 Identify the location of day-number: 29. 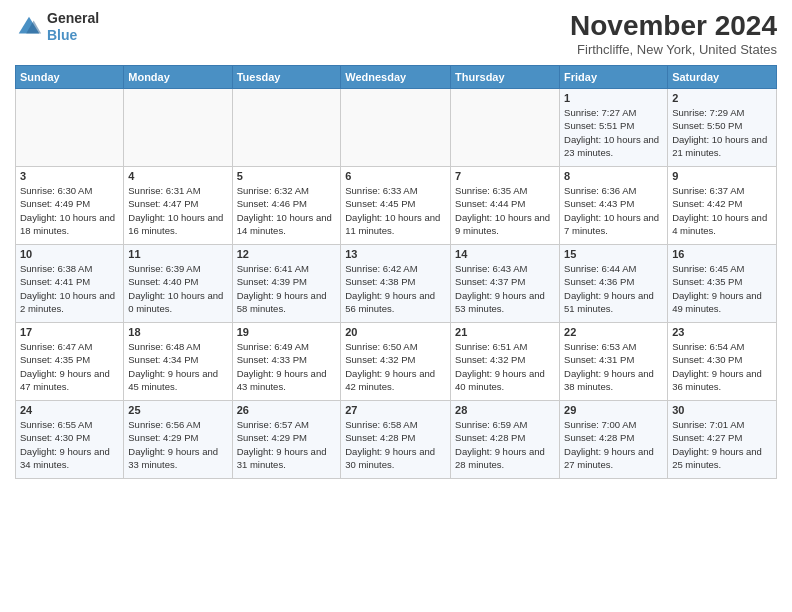
(614, 410).